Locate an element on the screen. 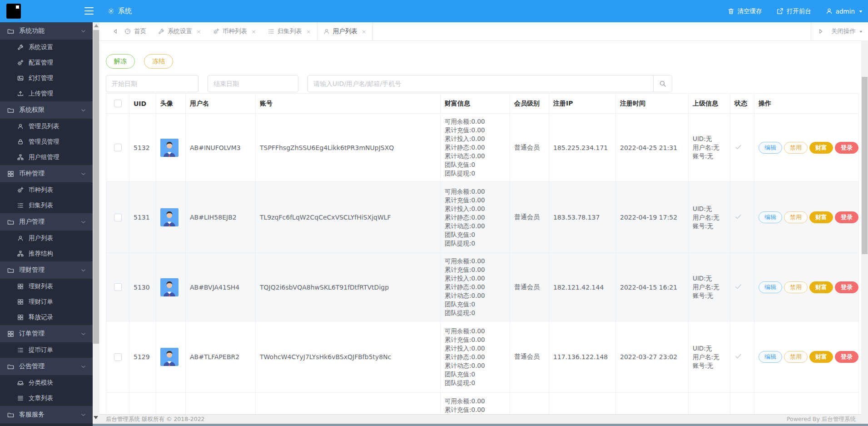  sidebar-item-slide-management: 幻灯管理 is located at coordinates (46, 78).